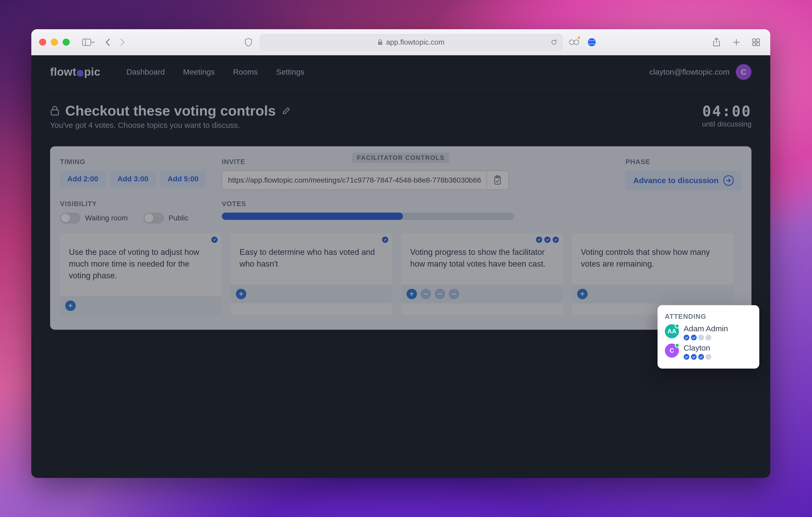  I want to click on attendee-row: CClayton, so click(708, 352).